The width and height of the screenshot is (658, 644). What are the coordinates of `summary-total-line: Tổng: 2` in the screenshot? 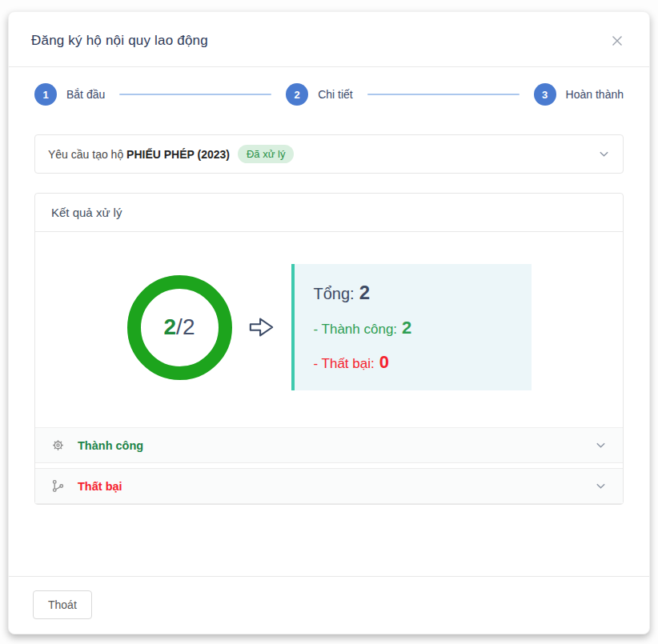 It's located at (413, 293).